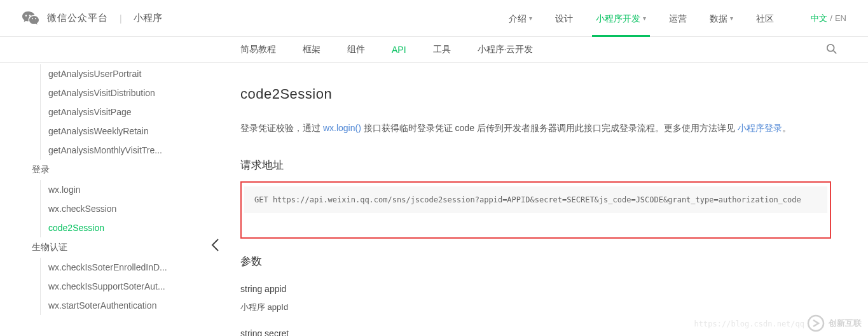  I want to click on sidebar-item: wx.startSoterAuthentication, so click(95, 305).